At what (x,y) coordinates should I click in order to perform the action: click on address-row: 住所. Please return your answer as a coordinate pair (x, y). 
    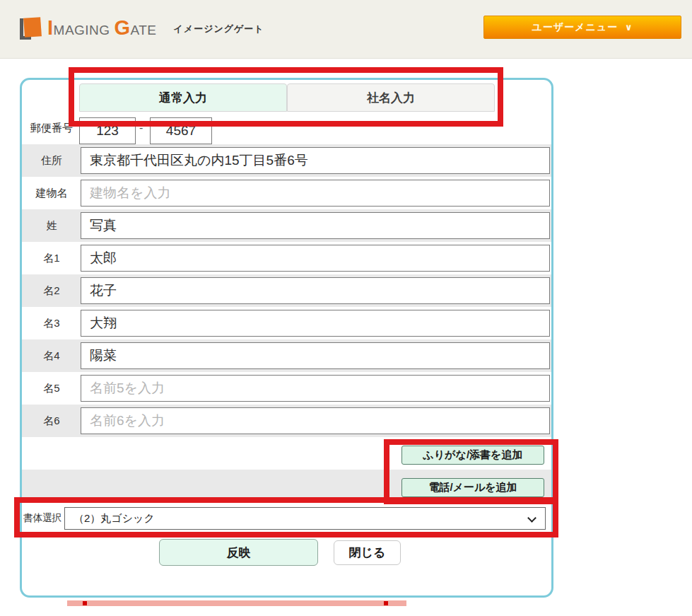
    Looking at the image, I should click on (287, 161).